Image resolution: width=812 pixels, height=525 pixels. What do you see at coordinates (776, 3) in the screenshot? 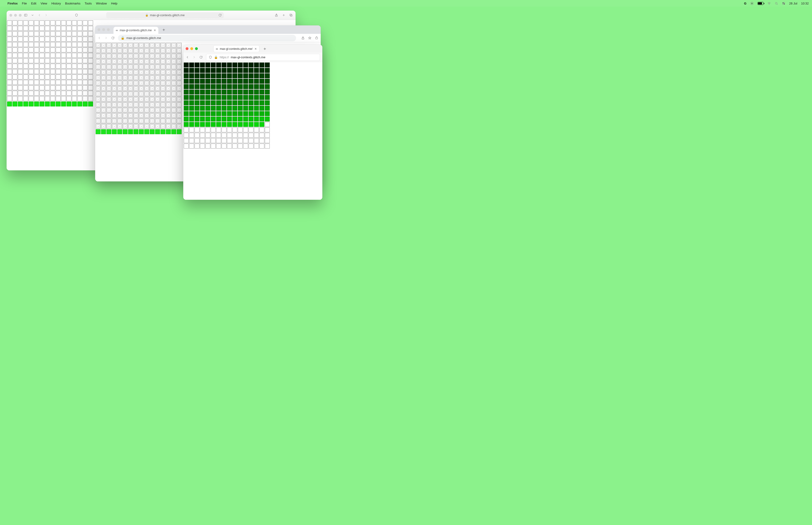
I see `spotlight-icon` at bounding box center [776, 3].